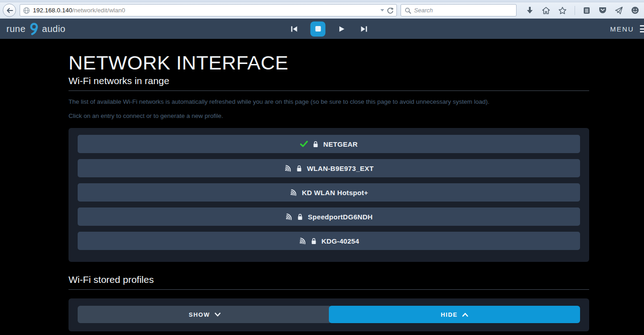 Image resolution: width=644 pixels, height=335 pixels. I want to click on wifi-ssid: KDG-40254, so click(341, 241).